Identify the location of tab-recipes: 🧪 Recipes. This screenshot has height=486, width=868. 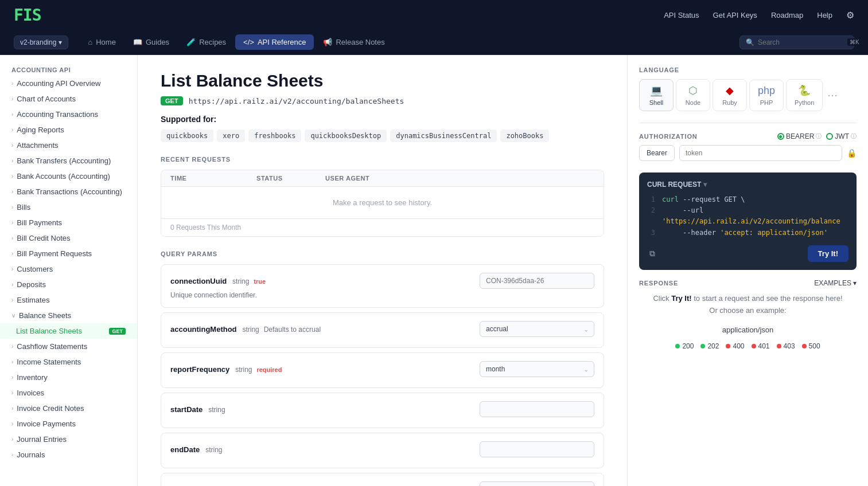
(207, 42).